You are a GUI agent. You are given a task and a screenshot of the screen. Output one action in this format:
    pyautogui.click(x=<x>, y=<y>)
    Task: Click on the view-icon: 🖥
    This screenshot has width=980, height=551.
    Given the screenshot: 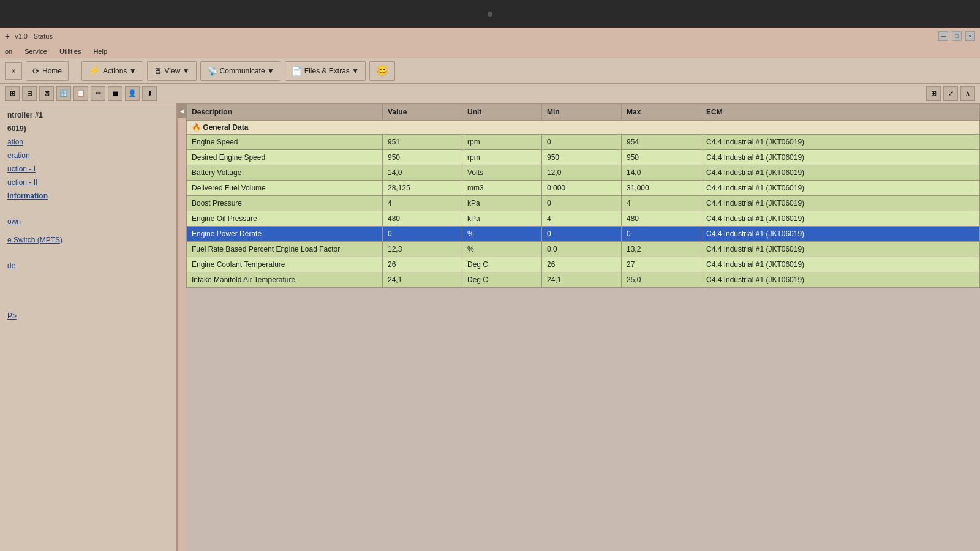 What is the action you would take?
    pyautogui.click(x=158, y=71)
    